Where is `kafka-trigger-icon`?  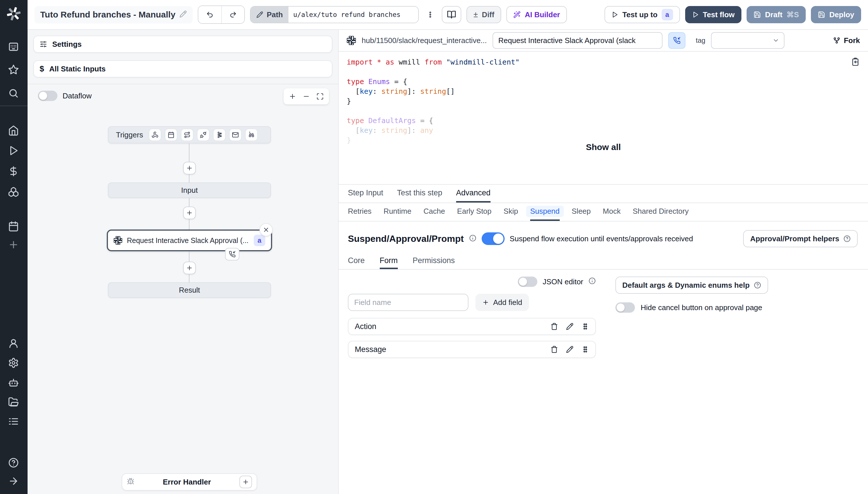 kafka-trigger-icon is located at coordinates (219, 135).